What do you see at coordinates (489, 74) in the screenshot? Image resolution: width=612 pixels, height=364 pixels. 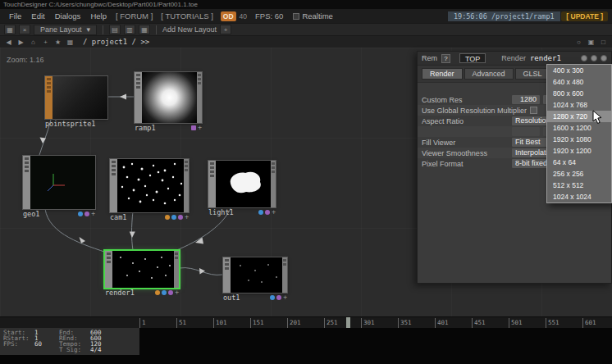 I see `tab-advanced: Advanced` at bounding box center [489, 74].